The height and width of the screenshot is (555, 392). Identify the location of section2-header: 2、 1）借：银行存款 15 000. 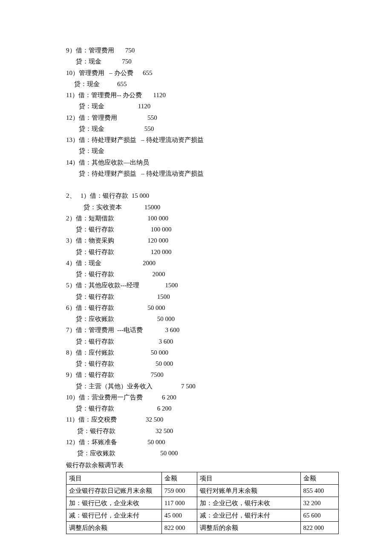
(202, 196).